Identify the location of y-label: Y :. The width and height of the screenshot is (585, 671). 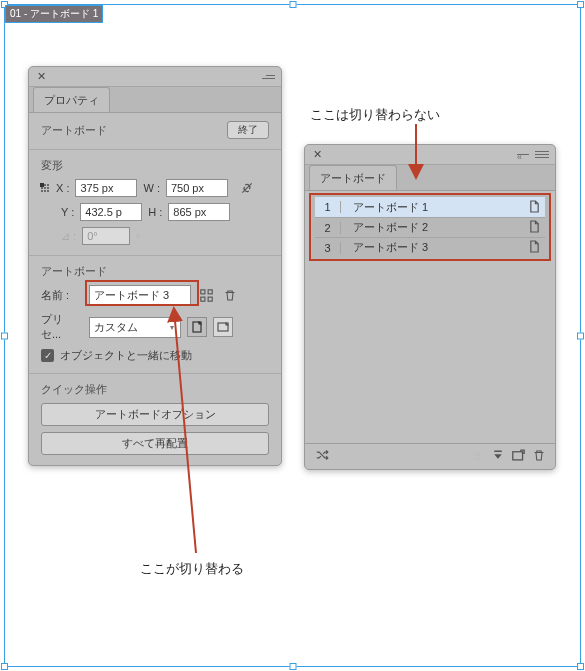
(68, 212).